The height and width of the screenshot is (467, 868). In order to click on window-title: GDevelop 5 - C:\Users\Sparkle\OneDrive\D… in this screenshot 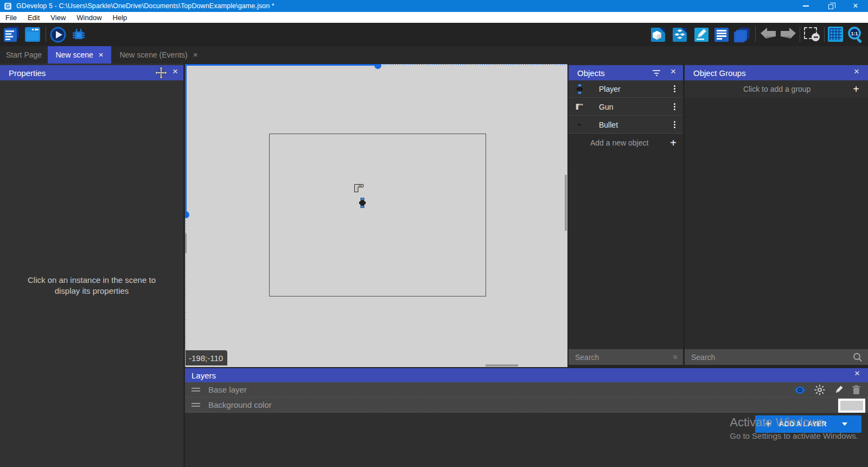, I will do `click(145, 6)`.